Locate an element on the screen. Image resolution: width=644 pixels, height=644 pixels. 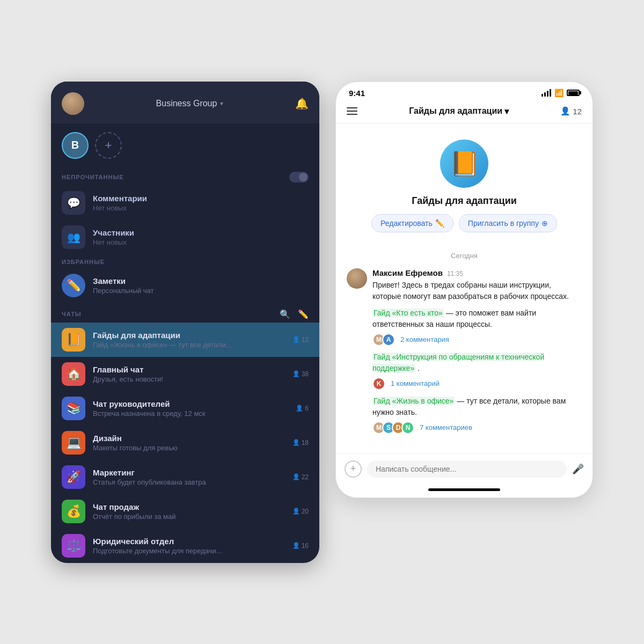
guide-link-3: Гайд «Жизнь в офисе» is located at coordinates (413, 401).